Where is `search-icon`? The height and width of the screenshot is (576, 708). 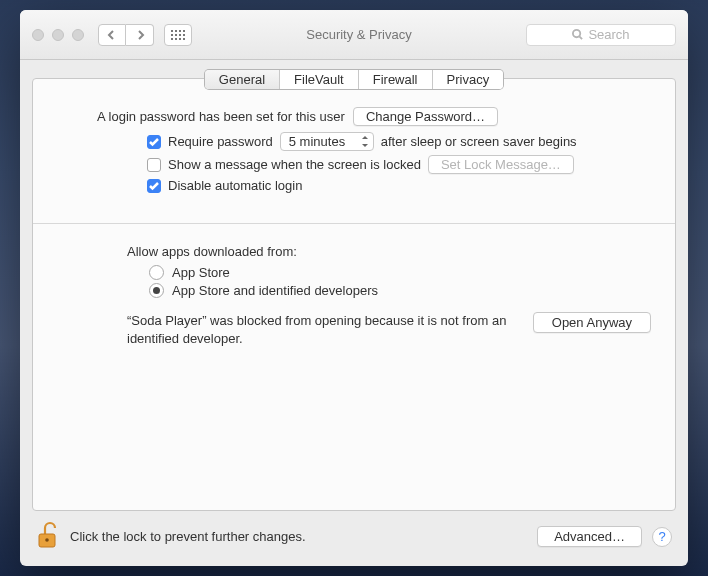 search-icon is located at coordinates (578, 34).